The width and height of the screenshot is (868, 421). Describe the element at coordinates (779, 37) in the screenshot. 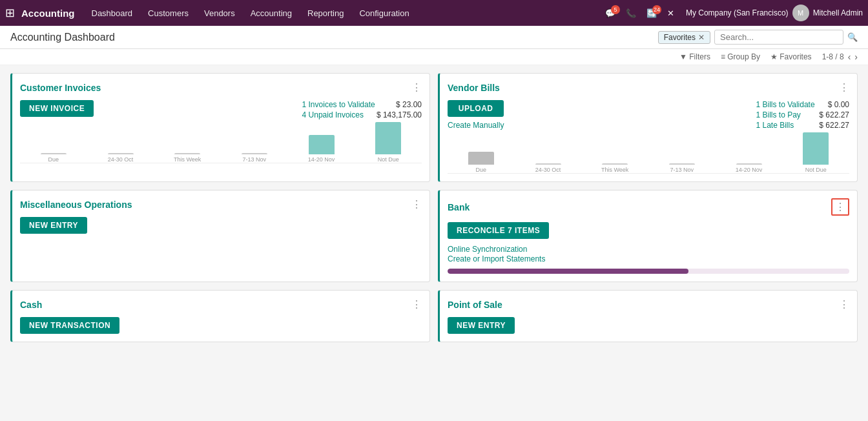

I see `search-input` at that location.